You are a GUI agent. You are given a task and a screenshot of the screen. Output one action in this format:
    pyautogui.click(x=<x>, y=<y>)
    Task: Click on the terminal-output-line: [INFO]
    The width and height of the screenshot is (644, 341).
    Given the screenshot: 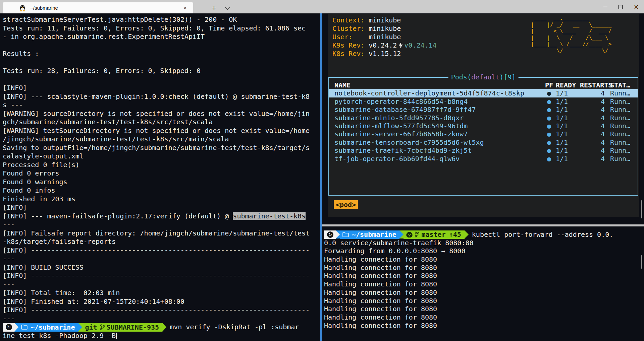 What is the action you would take?
    pyautogui.click(x=162, y=208)
    